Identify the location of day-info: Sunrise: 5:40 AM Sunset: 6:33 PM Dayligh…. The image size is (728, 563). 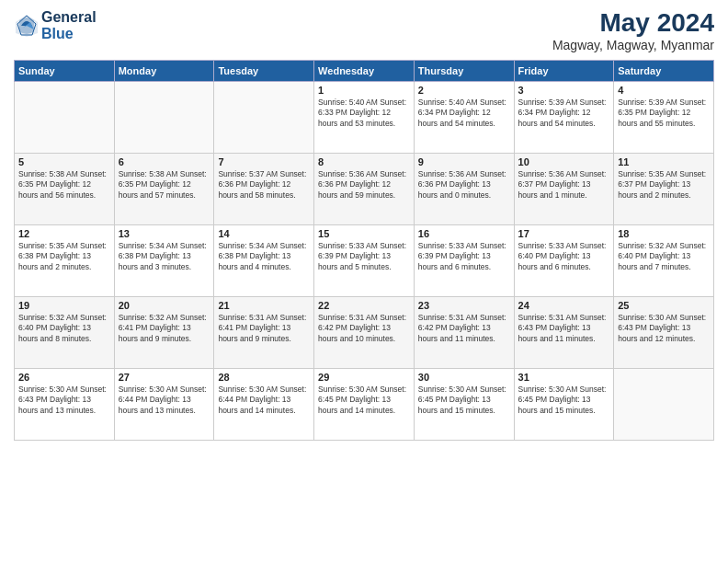
(364, 113).